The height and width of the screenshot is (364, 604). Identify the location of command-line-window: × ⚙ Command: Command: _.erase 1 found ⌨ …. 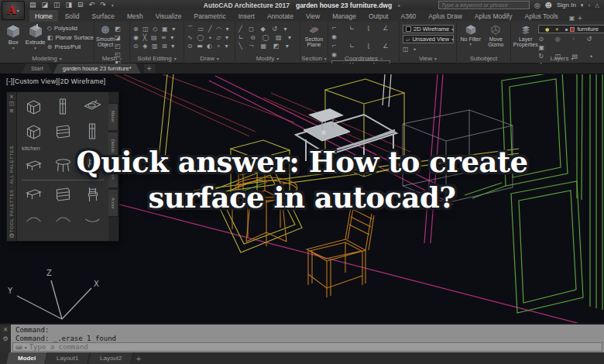
(302, 338).